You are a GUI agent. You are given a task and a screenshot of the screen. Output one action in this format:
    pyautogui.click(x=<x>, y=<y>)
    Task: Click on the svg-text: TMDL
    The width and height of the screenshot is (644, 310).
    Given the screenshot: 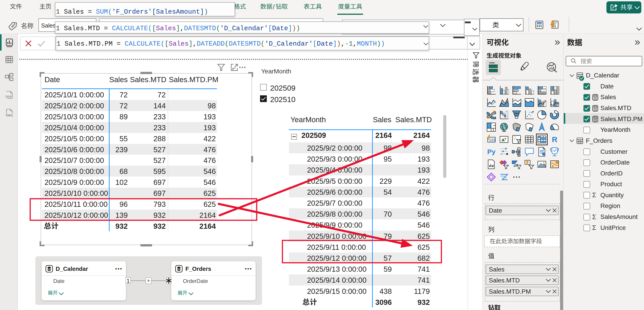 What is the action you would take?
    pyautogui.click(x=9, y=115)
    